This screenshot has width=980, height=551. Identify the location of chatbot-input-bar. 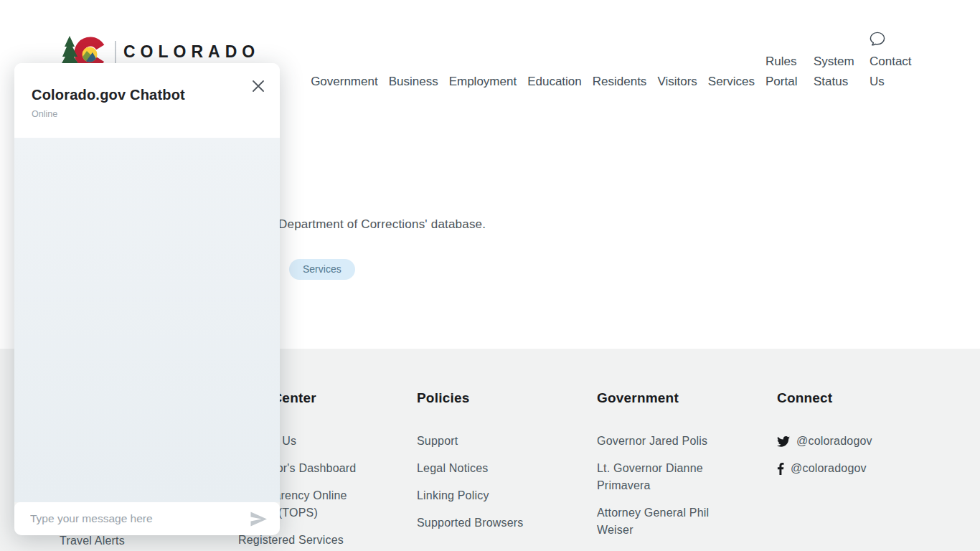
(147, 519).